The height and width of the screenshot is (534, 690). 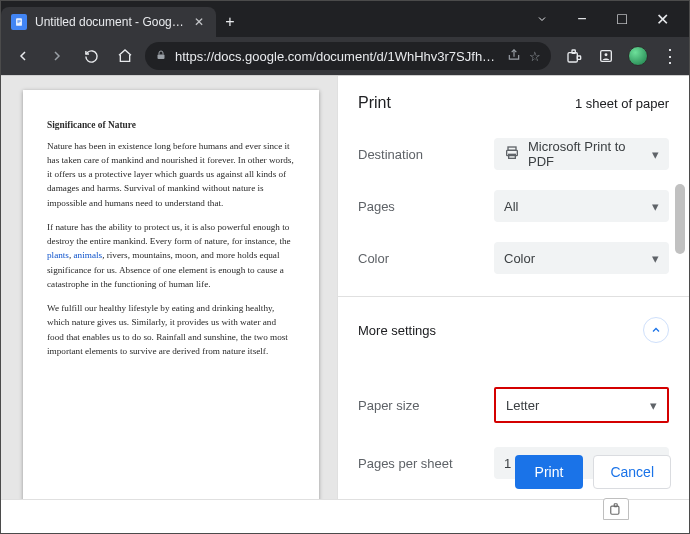 What do you see at coordinates (514, 472) in the screenshot?
I see `dialog-button-bar: Print Cancel` at bounding box center [514, 472].